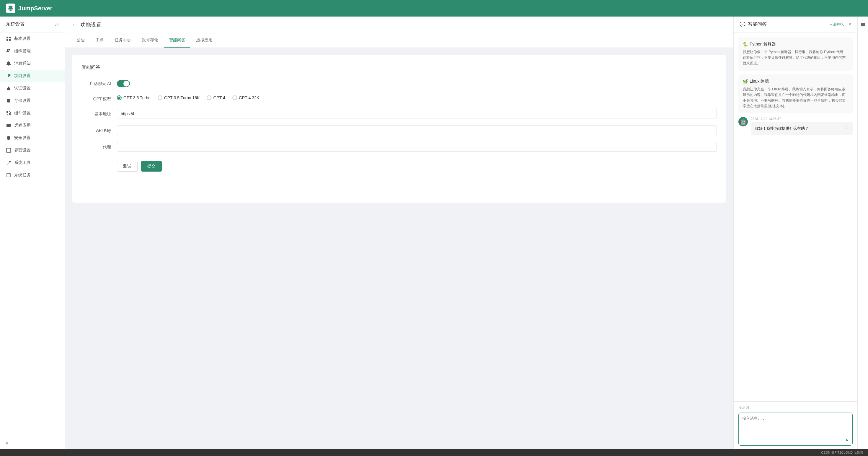  Describe the element at coordinates (399, 114) in the screenshot. I see `form-row-base-url: 基本地址` at that location.